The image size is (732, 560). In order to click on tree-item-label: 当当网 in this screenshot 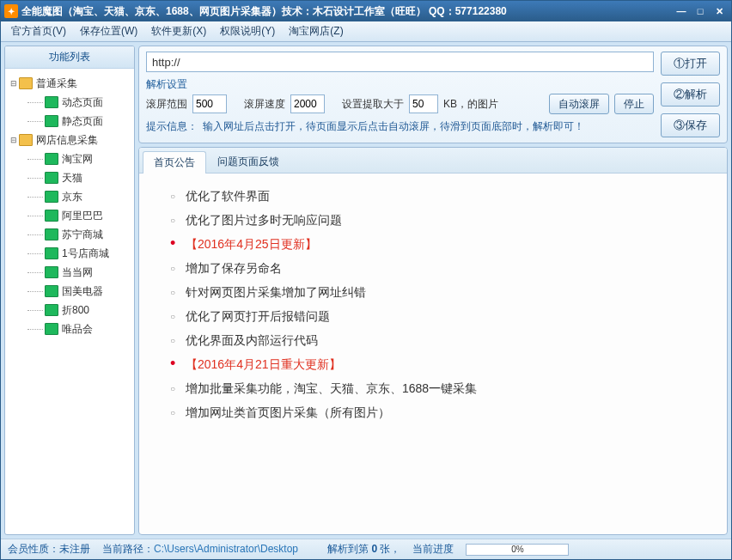, I will do `click(77, 273)`.